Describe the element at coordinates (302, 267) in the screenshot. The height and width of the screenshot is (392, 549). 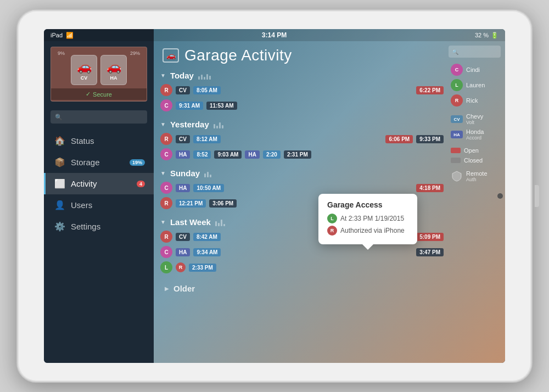
I see `lastweek-row-3: L R 2:33 PM` at that location.